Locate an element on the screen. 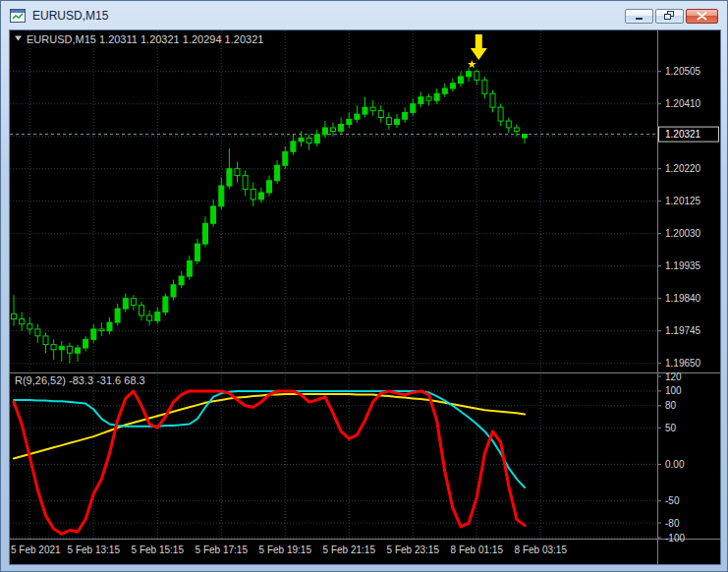  current-price-label: 1.20321 is located at coordinates (684, 134).